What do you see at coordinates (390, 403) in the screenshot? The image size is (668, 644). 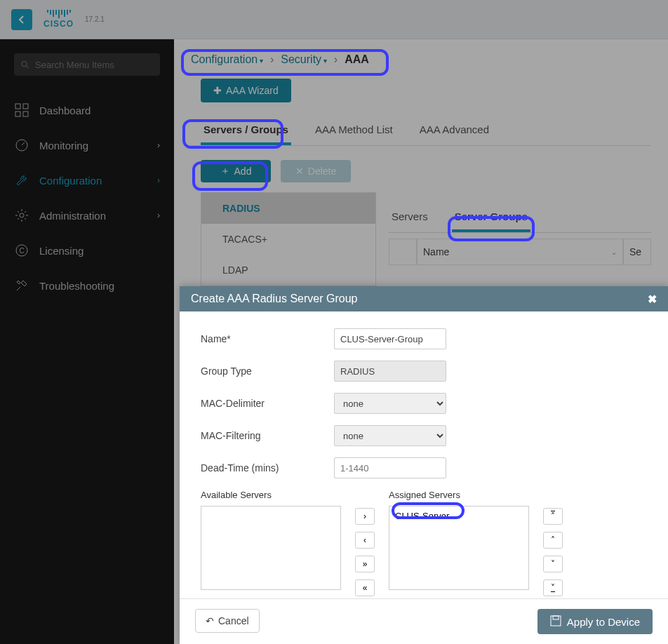 I see `mac-delimiter-select: none` at bounding box center [390, 403].